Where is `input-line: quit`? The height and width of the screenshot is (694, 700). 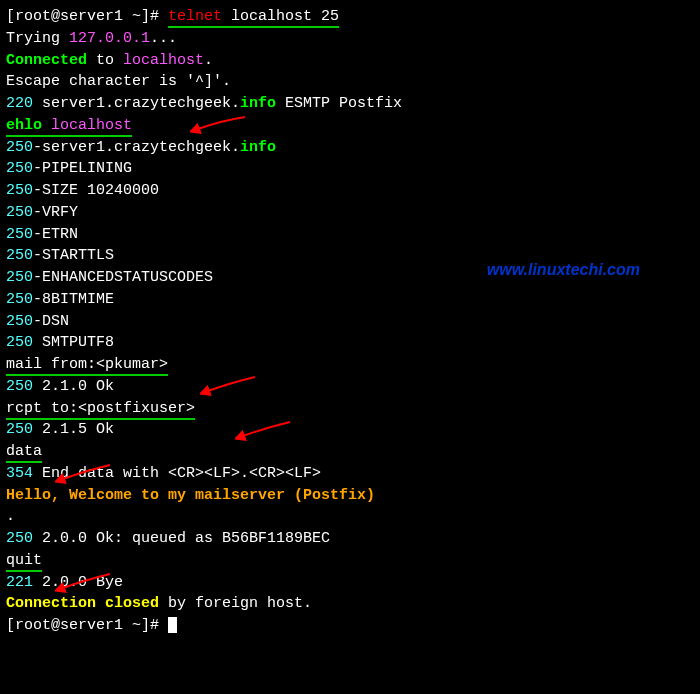
input-line: quit is located at coordinates (350, 561).